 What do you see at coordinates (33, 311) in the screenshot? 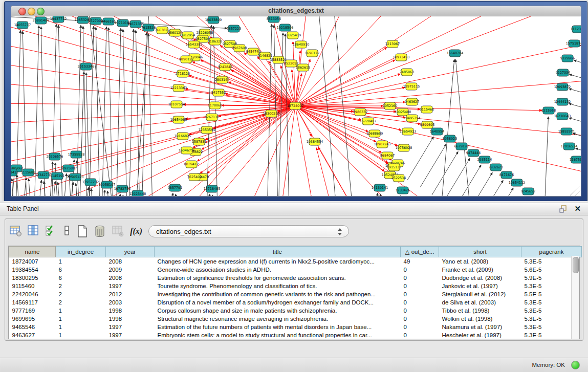
I see `table-cell: 9777169` at bounding box center [33, 311].